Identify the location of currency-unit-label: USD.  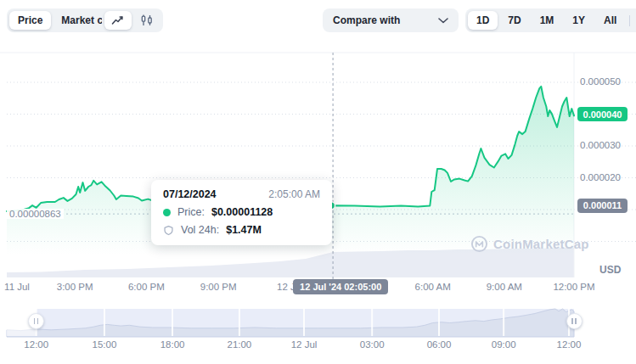
(610, 270).